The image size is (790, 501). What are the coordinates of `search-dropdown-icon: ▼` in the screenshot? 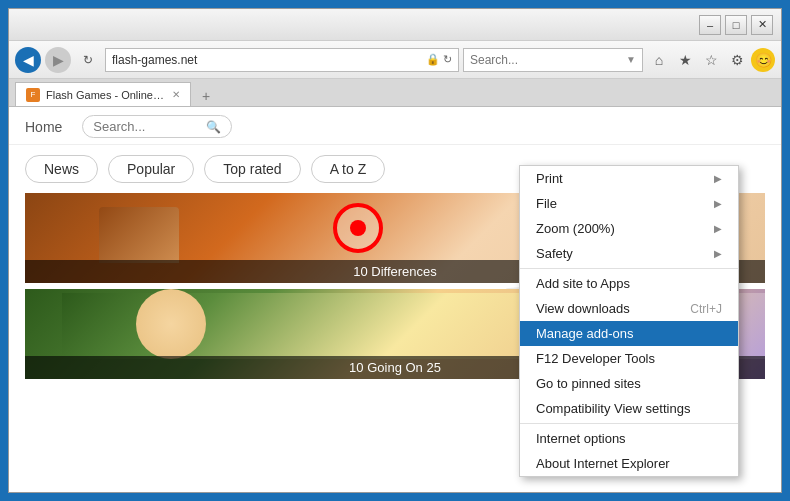 It's located at (631, 60).